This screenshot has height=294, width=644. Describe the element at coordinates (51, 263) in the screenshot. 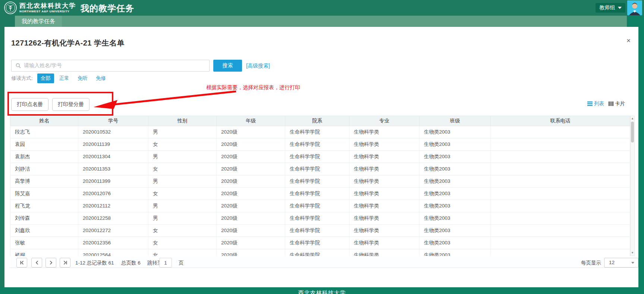

I see `next-page-button` at that location.